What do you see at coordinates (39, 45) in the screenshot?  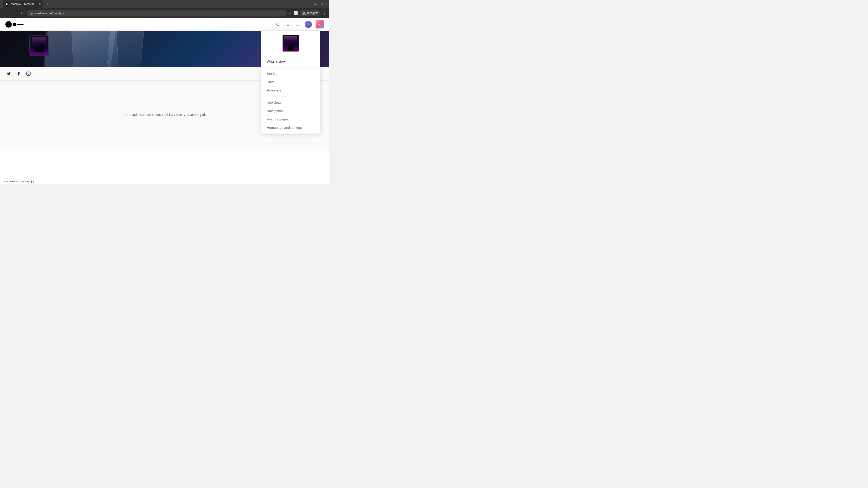 I see `hero-thumbnail-left` at bounding box center [39, 45].